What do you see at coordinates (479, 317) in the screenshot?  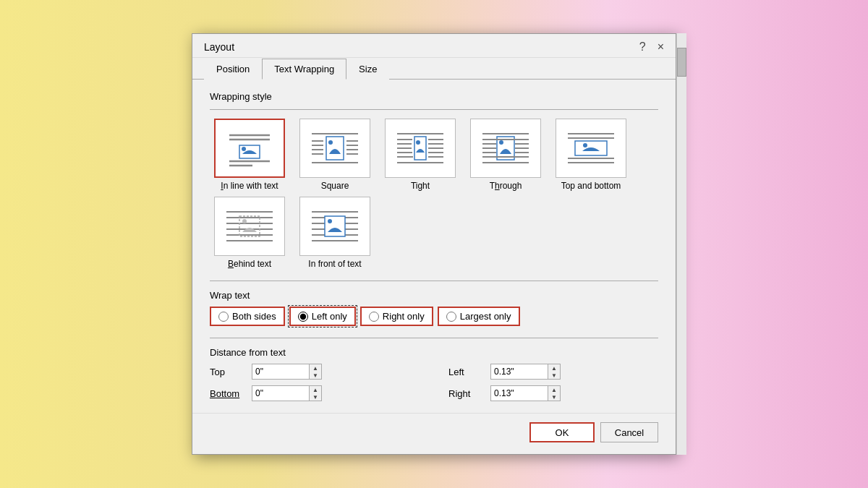 I see `radio-largest-only: Largest only` at bounding box center [479, 317].